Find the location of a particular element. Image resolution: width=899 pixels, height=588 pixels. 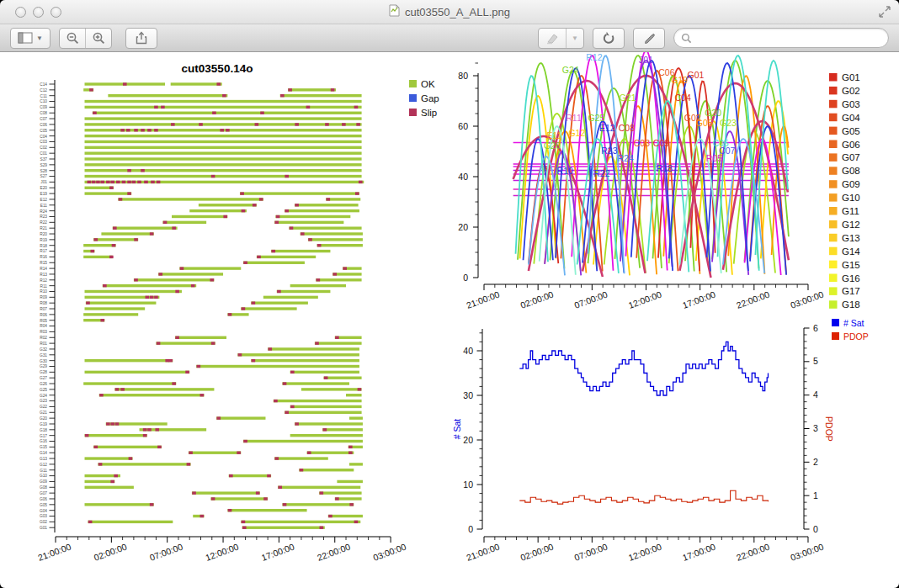

svg-text: G29 is located at coordinates (44, 367).